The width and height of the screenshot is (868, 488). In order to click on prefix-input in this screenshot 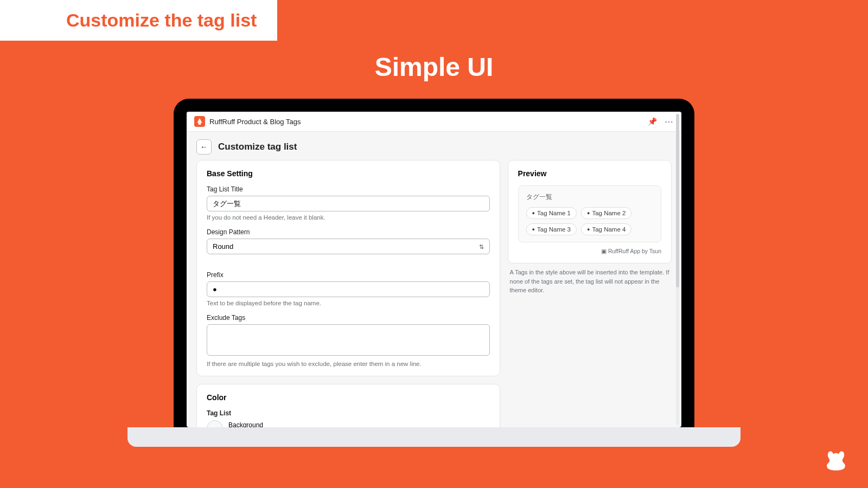, I will do `click(348, 290)`.